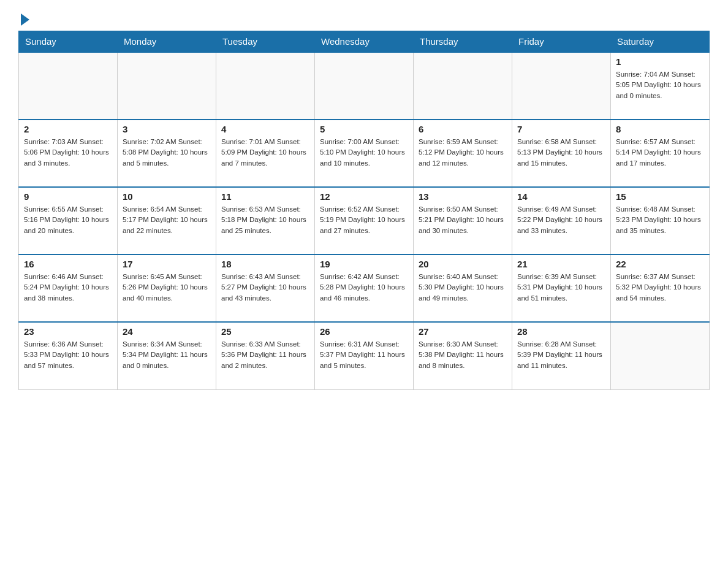 The height and width of the screenshot is (563, 728). What do you see at coordinates (167, 264) in the screenshot?
I see `day-number: 17` at bounding box center [167, 264].